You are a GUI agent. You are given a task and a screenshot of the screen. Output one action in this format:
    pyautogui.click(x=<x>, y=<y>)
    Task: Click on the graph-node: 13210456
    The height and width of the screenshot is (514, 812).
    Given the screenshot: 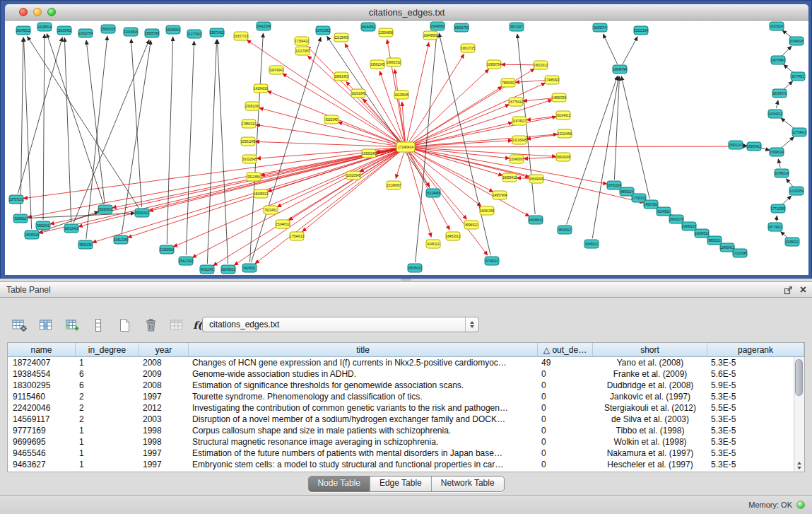 What is the action you would take?
    pyautogui.click(x=565, y=134)
    